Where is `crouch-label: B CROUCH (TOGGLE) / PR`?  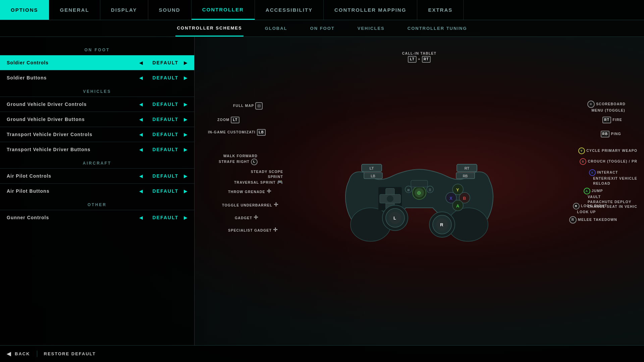
crouch-label: B CROUCH (TOGGLE) / PR is located at coordinates (608, 162).